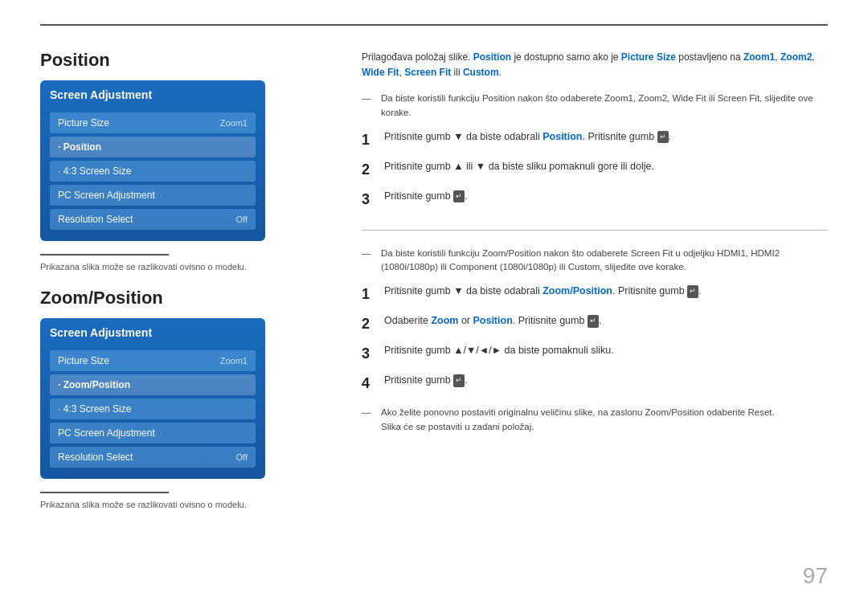  I want to click on reset-kw: Reset, so click(760, 412).